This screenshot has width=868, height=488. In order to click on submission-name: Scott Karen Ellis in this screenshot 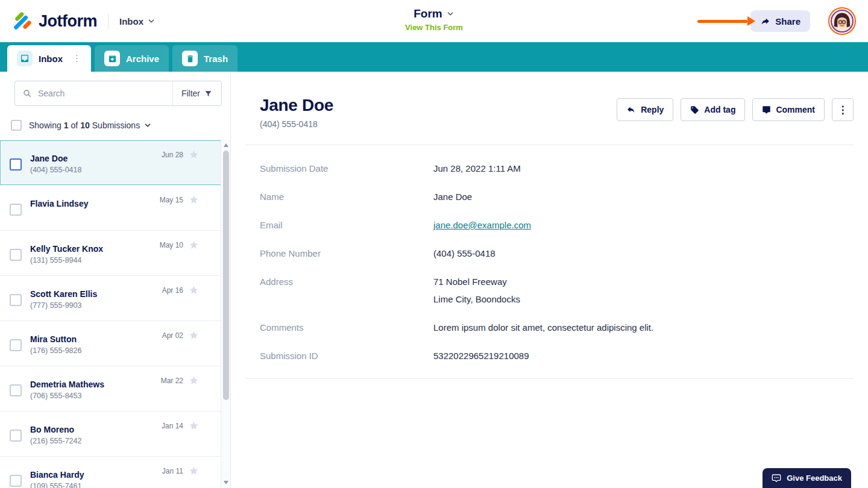, I will do `click(64, 294)`.